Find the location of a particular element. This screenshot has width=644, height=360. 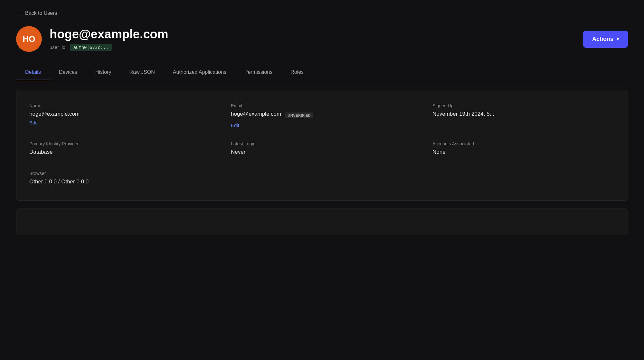

browser-value: Other 0.0.0 / Other 0.0.0 is located at coordinates (120, 182).